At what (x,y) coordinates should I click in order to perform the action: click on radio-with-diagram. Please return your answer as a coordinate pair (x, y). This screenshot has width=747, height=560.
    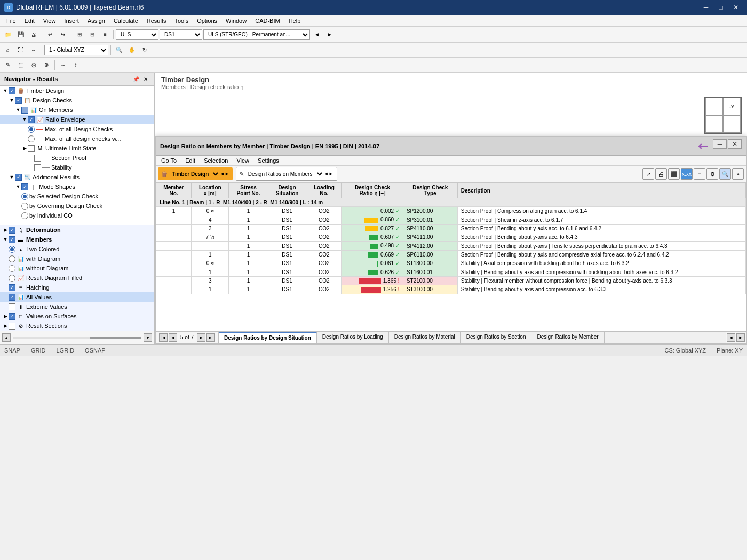
    Looking at the image, I should click on (12, 259).